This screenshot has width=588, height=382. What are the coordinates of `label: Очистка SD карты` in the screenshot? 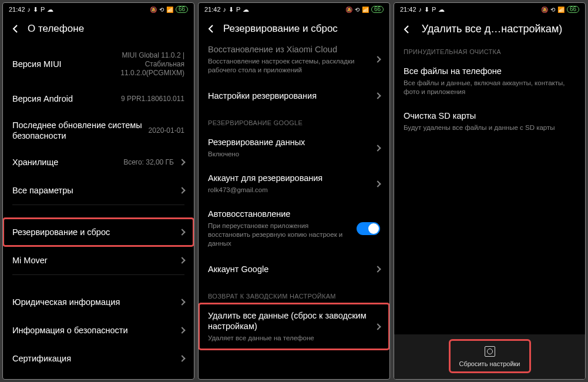 It's located at (490, 116).